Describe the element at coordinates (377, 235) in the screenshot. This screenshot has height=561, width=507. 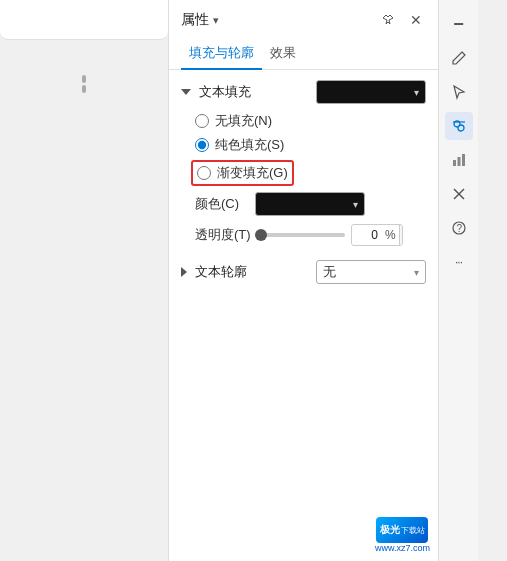
I see `transparency-input-group: 0 % ▲ ▼` at that location.